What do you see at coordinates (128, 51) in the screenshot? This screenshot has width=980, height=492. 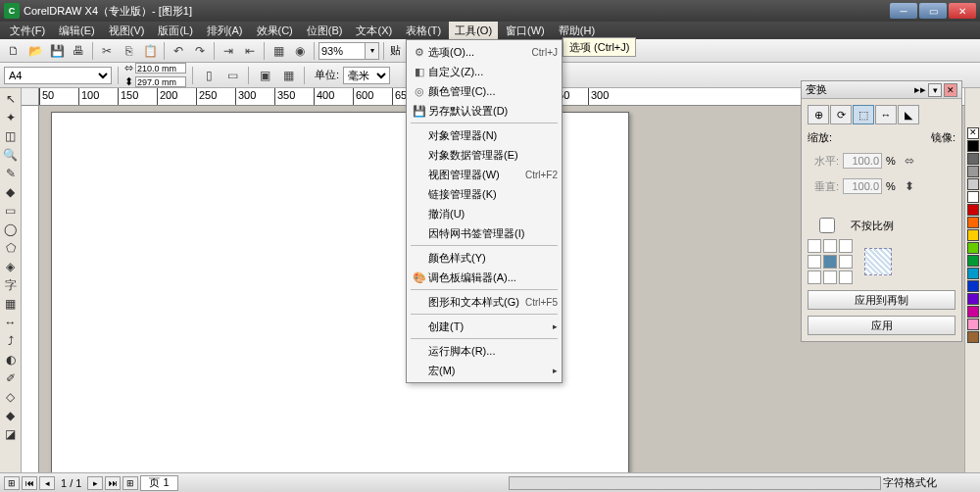 I see `copy-button: ⎘` at bounding box center [128, 51].